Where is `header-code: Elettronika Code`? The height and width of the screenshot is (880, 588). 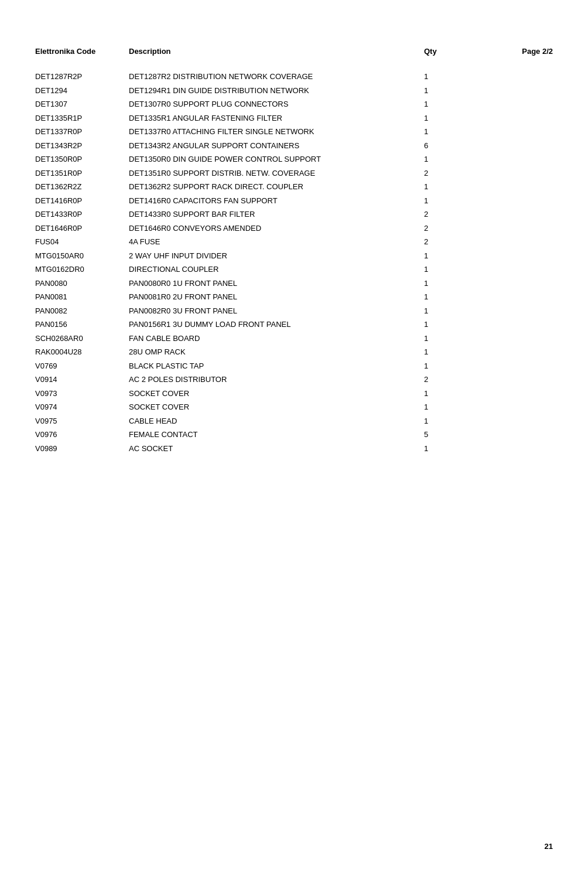
header-code: Elettronika Code is located at coordinates (82, 52).